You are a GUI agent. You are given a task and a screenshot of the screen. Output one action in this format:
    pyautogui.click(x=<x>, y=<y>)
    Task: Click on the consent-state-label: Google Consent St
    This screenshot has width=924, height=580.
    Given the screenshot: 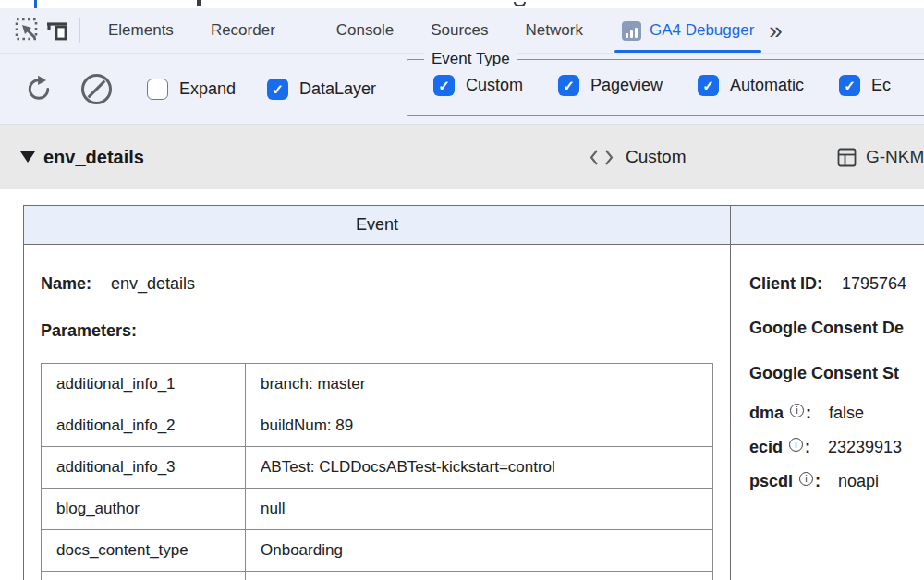 What is the action you would take?
    pyautogui.click(x=837, y=373)
    